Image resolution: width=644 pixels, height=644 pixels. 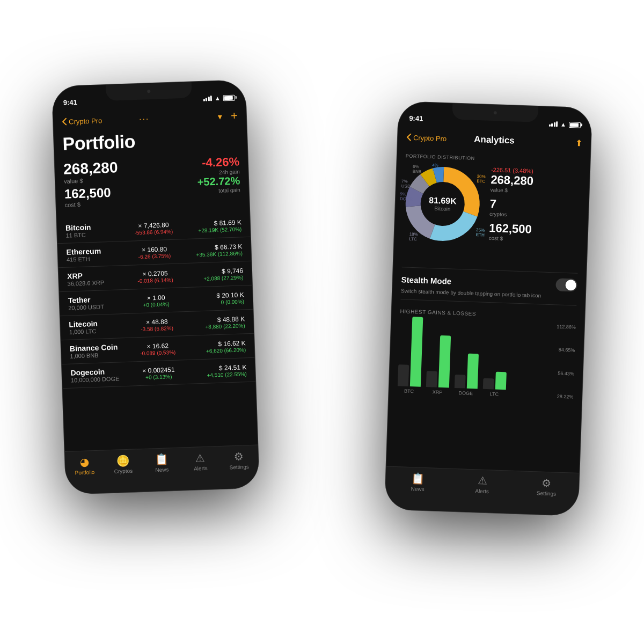 What do you see at coordinates (64, 122) in the screenshot?
I see `chevron-left-icon` at bounding box center [64, 122].